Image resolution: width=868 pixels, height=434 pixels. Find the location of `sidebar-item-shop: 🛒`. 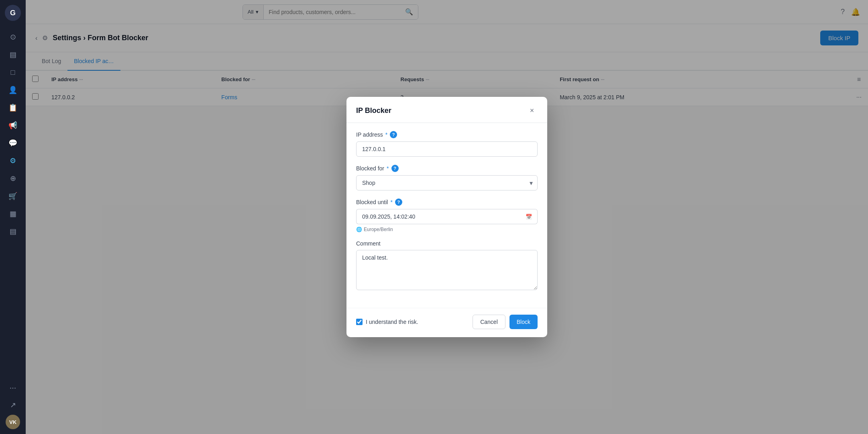

sidebar-item-shop: 🛒 is located at coordinates (13, 196).